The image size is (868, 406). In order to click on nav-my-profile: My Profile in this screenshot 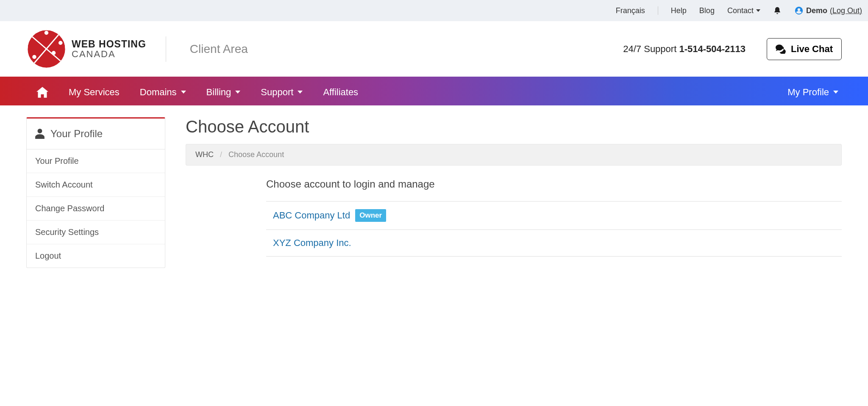, I will do `click(813, 92)`.